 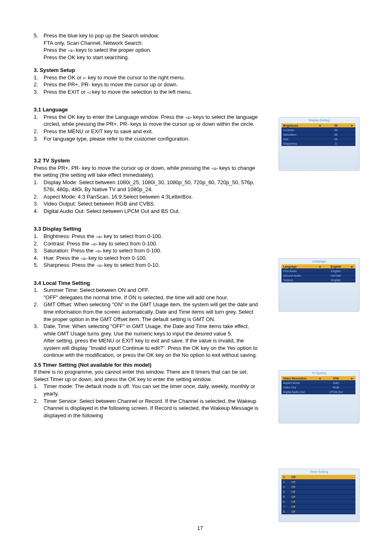 I want to click on menu-row: 3Off, so click(x=318, y=487).